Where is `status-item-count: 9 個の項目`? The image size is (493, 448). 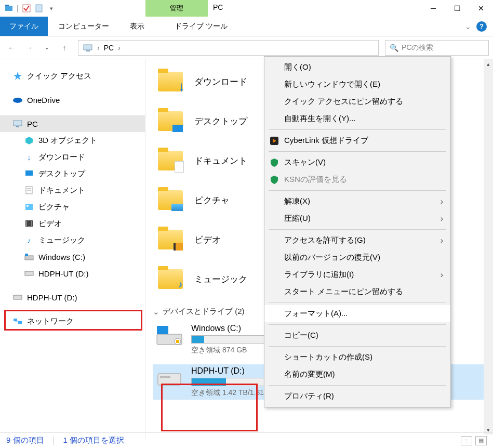
status-item-count: 9 個の項目 is located at coordinates (25, 441).